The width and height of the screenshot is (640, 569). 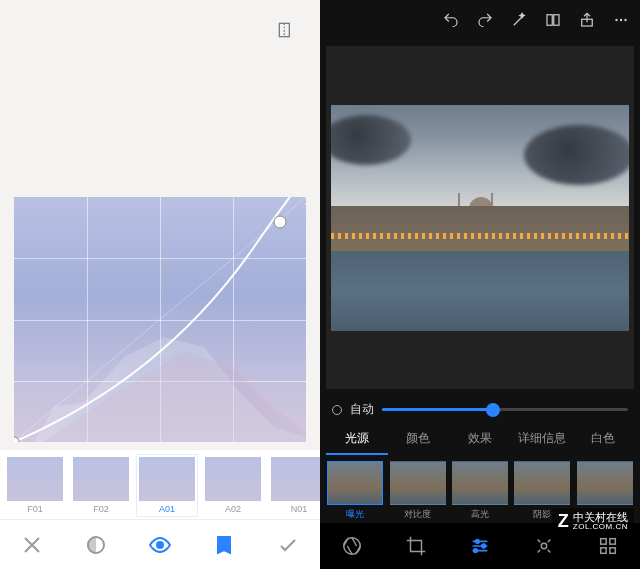 I want to click on wand-icon, so click(x=519, y=20).